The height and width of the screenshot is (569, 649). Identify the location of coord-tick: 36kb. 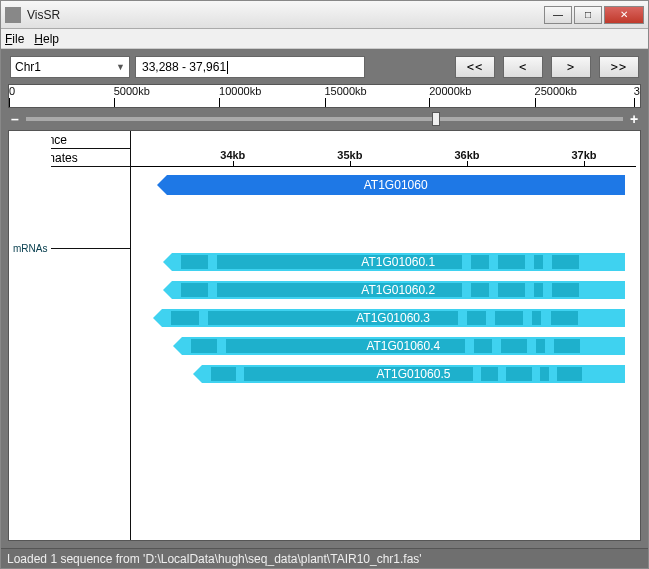
(466, 155).